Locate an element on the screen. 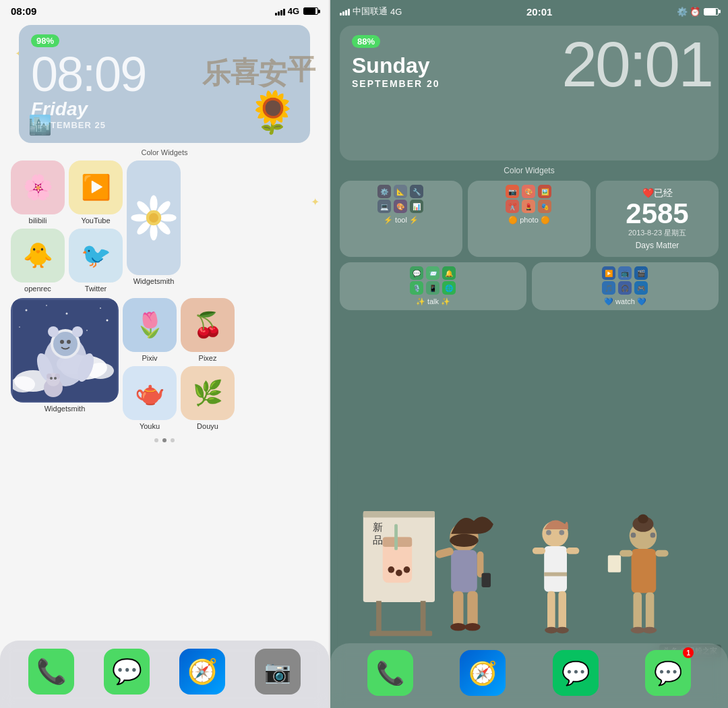  bilibili-label: bilibili is located at coordinates (38, 220).